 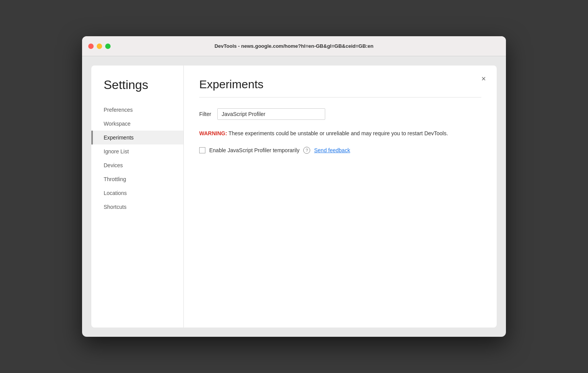 I want to click on close-window-button, so click(x=91, y=46).